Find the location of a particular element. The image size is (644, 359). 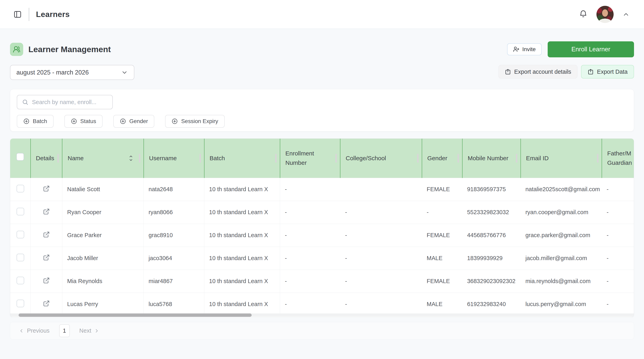

cell-username: jaco3064 is located at coordinates (174, 258).